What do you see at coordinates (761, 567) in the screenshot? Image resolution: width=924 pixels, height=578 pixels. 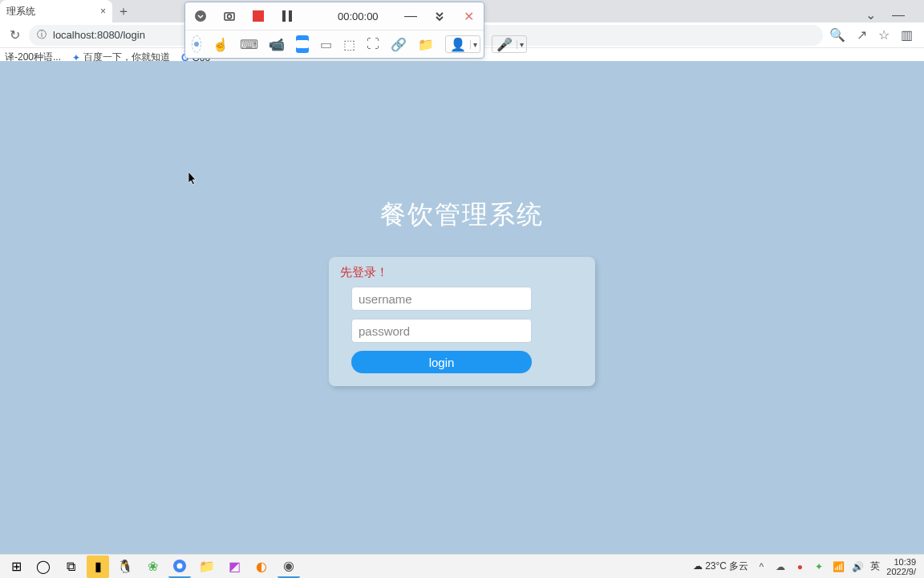 I see `tray-chevron-icon: ^` at bounding box center [761, 567].